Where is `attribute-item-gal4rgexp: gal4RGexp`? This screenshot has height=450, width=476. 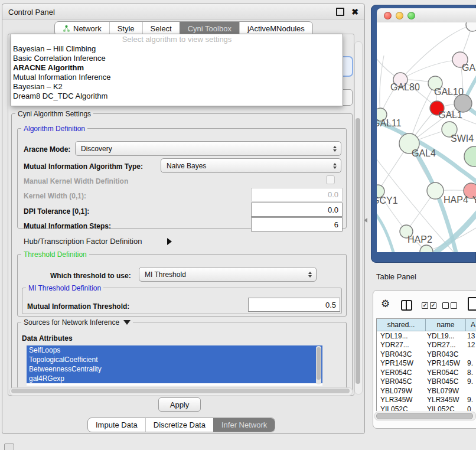 attribute-item-gal4rgexp: gal4RGexp is located at coordinates (175, 379).